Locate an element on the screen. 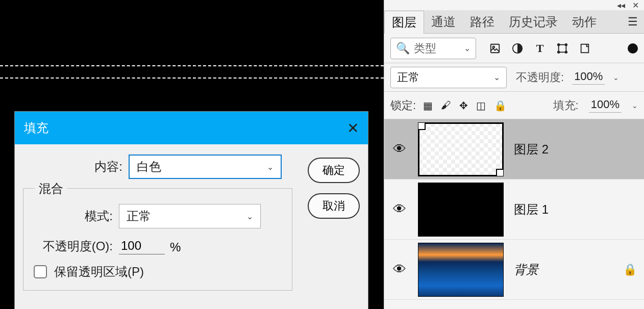  preserve-transparency-label: 保留透明区域(P) is located at coordinates (99, 272).